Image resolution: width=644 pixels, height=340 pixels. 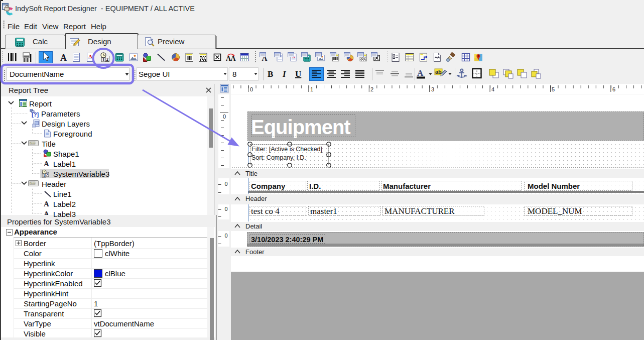 What do you see at coordinates (312, 89) in the screenshot?
I see `svg-text: 1` at bounding box center [312, 89].